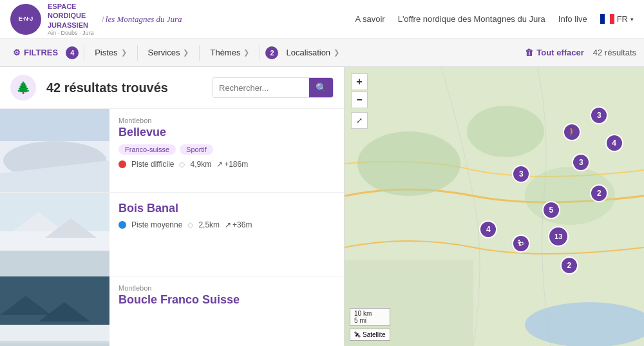 Image resolution: width=644 pixels, height=346 pixels. What do you see at coordinates (172, 88) in the screenshot?
I see `results-header: 🌲 42 résultats trouvés 🔍` at bounding box center [172, 88].